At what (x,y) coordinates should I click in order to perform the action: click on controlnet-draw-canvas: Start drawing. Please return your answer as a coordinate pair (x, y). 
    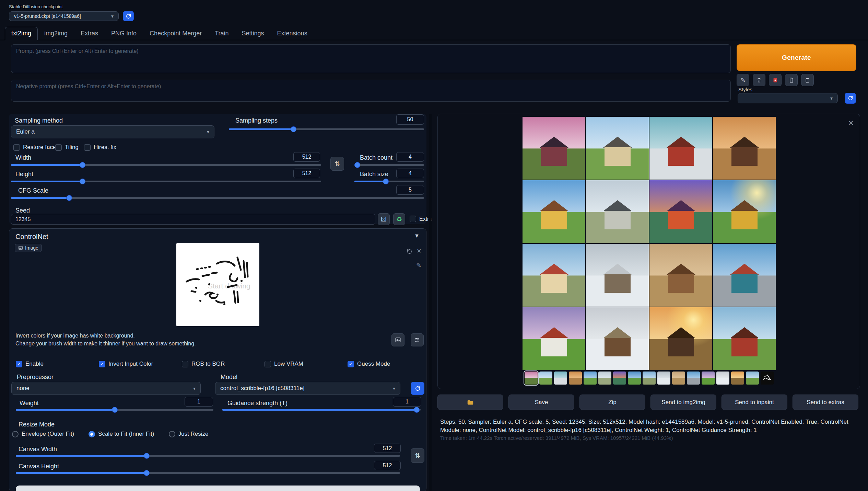
    Looking at the image, I should click on (218, 285).